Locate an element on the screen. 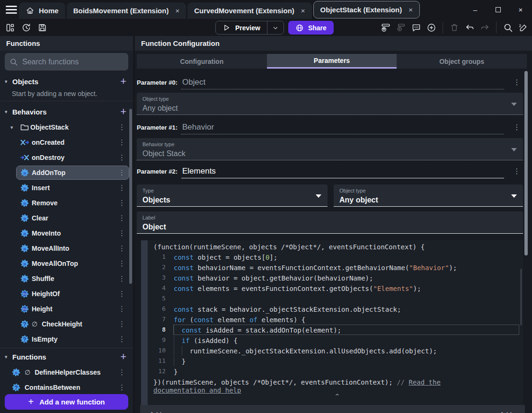 The height and width of the screenshot is (413, 532). add-other-button is located at coordinates (431, 27).